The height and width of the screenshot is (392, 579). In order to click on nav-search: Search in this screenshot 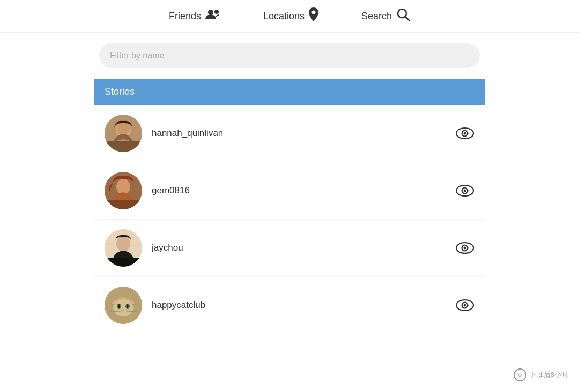, I will do `click(386, 16)`.